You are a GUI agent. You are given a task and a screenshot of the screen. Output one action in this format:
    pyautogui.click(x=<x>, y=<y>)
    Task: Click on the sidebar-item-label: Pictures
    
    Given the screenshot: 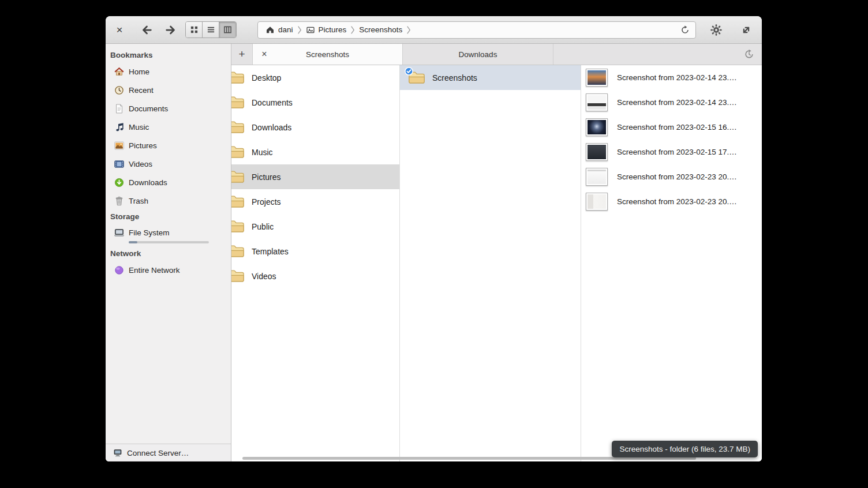 What is the action you would take?
    pyautogui.click(x=143, y=145)
    